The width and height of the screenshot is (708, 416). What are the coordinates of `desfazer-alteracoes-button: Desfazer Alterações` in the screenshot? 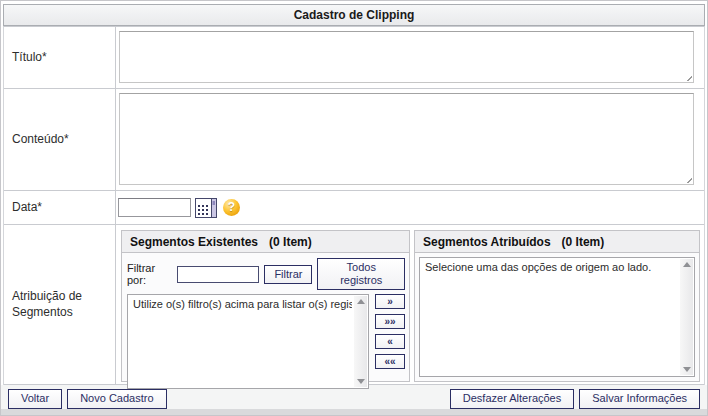 It's located at (512, 399).